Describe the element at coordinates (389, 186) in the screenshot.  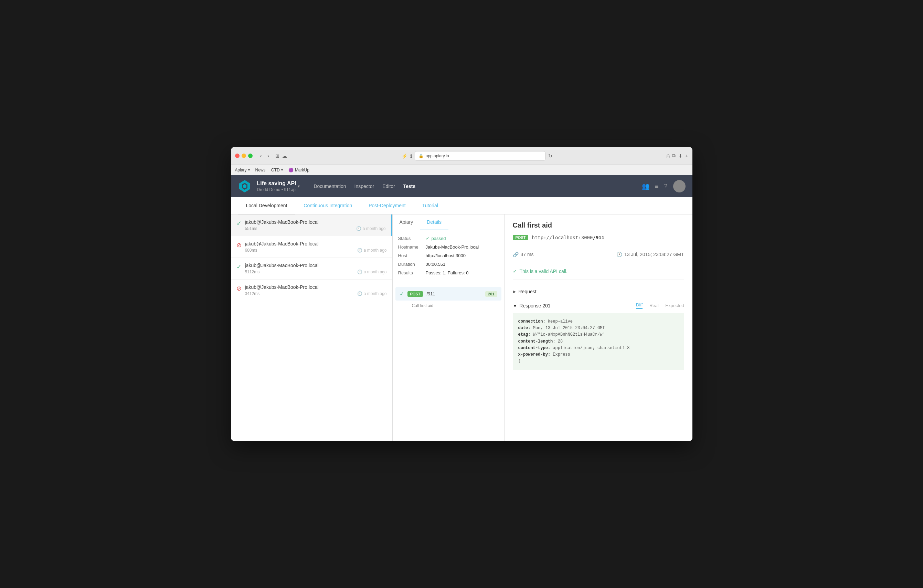
I see `nav-editor: Editor` at that location.